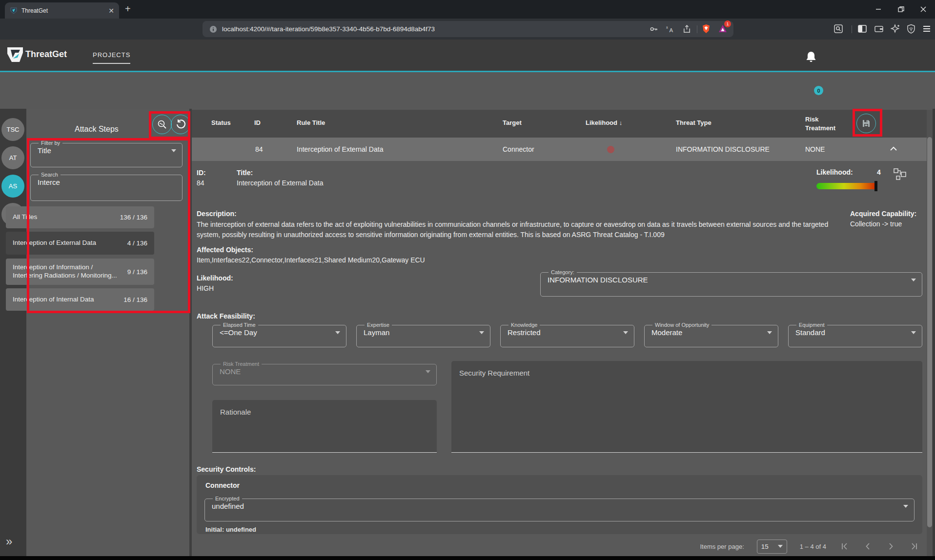 Image resolution: width=935 pixels, height=560 pixels. I want to click on attack-feasibility-label: Attack Feasibility:, so click(226, 316).